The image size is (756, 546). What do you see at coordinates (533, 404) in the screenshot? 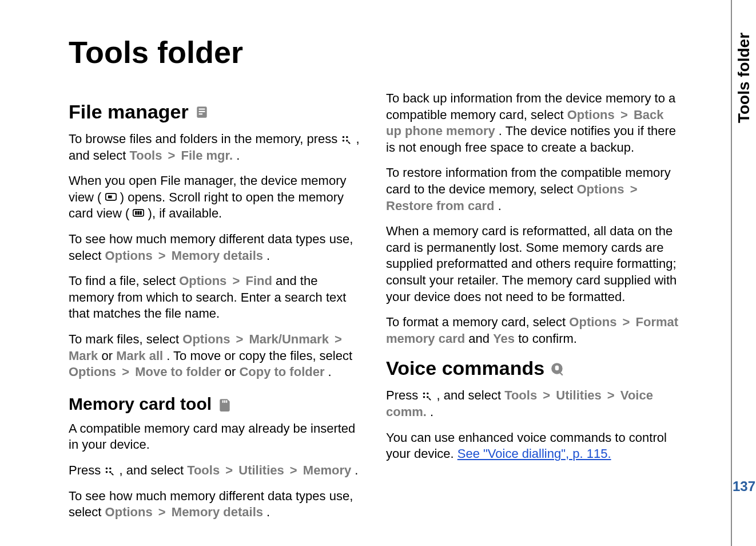
I see `vc-para-1: Press , and select Tools > Utilities > V…` at bounding box center [533, 404].